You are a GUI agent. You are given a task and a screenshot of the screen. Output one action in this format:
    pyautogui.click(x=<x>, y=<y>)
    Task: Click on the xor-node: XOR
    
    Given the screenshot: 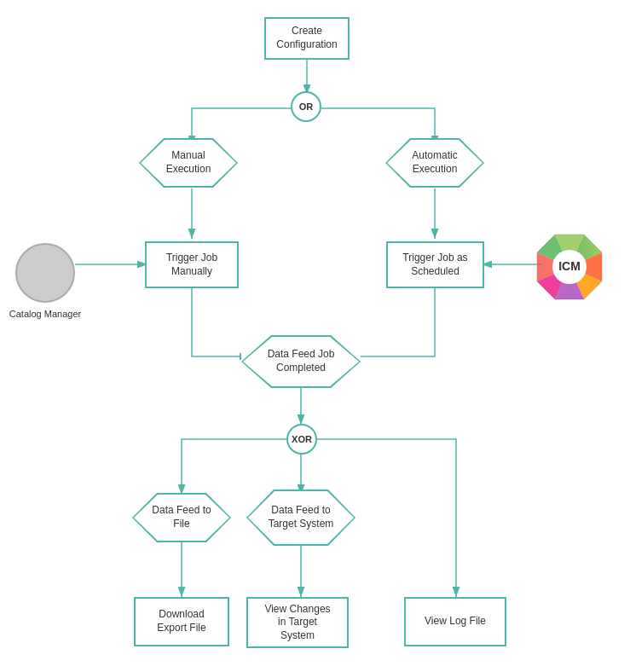 What is the action you would take?
    pyautogui.click(x=302, y=439)
    